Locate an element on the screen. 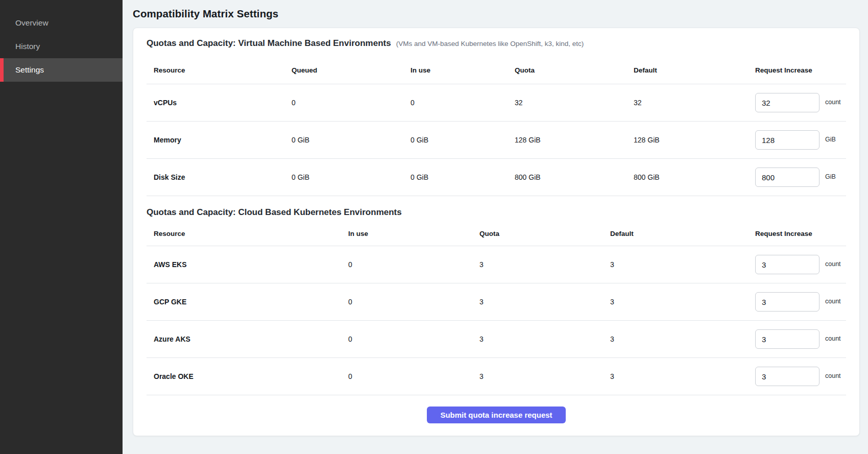 The width and height of the screenshot is (868, 454). table-row-oracle-oke: Oracle OKE 0 3 3 count is located at coordinates (496, 377).